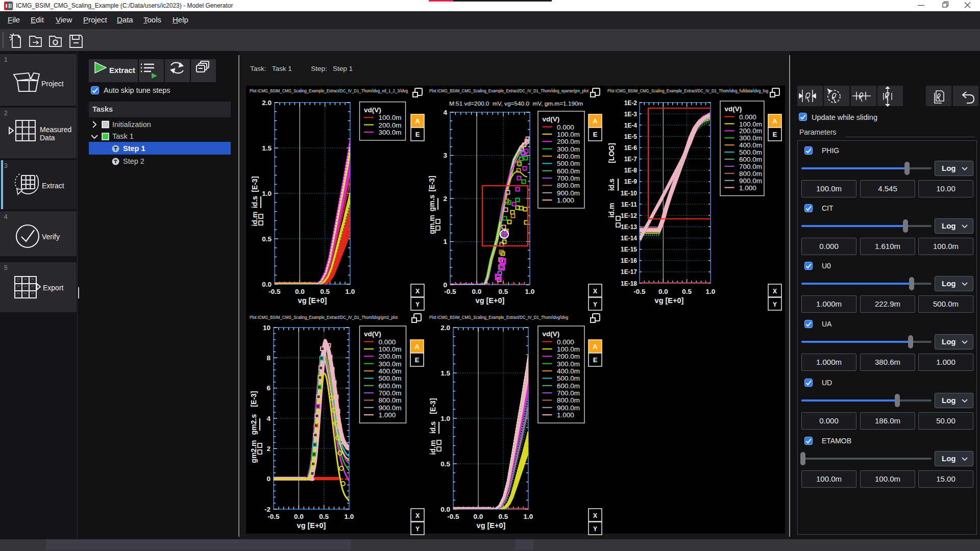  What do you see at coordinates (631, 159) in the screenshot?
I see `svg-text: 1E-7` at bounding box center [631, 159].